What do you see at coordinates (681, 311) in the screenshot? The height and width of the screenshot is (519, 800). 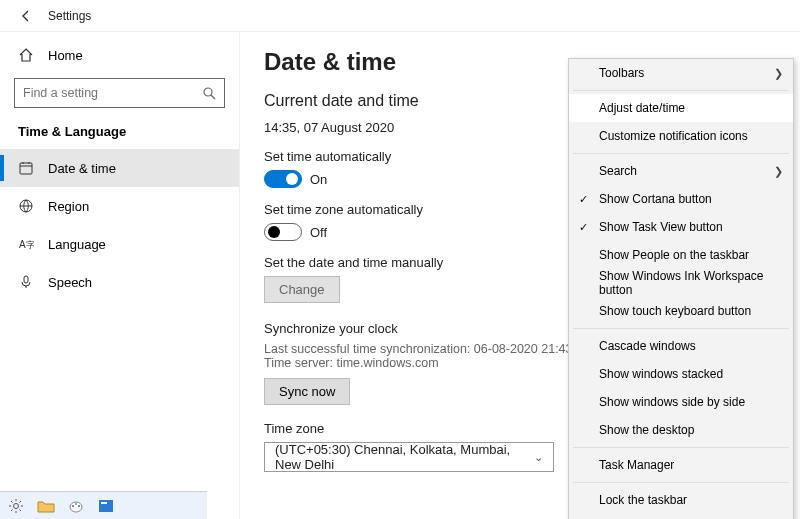 I see `context-item: Show touch keyboard button` at bounding box center [681, 311].